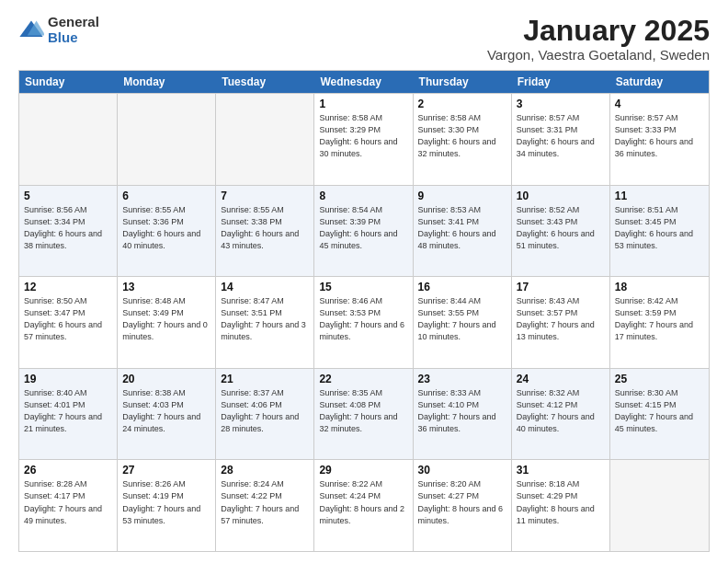 This screenshot has width=728, height=563. I want to click on calendar-header: SundayMondayTuesdayWednesdayThursdayFrid…, so click(364, 82).